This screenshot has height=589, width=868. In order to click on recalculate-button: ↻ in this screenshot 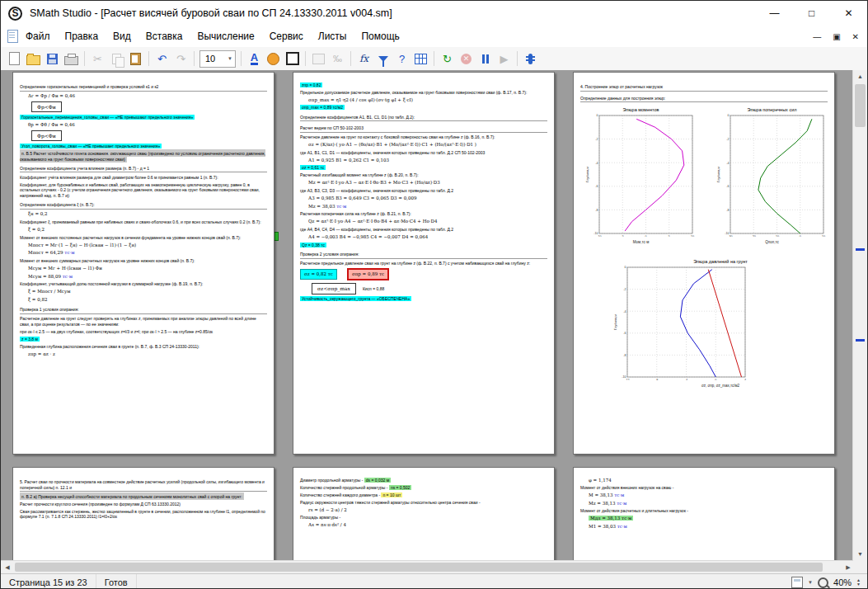, I will do `click(447, 59)`.